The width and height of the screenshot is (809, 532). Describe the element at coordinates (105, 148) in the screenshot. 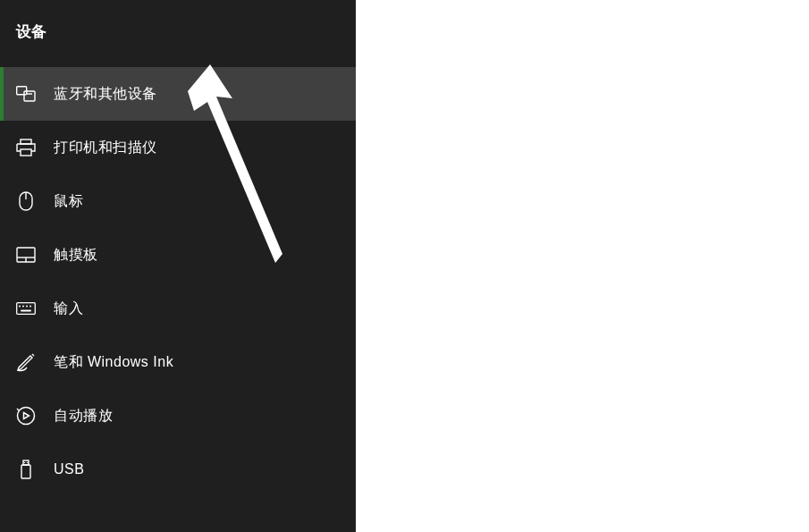

I see `sidebar-item-label: 打印机和扫描仪` at that location.